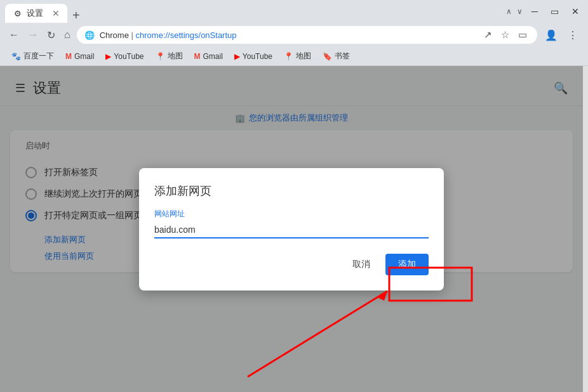  Describe the element at coordinates (114, 36) in the screenshot. I see `url-brand: Chrome` at that location.